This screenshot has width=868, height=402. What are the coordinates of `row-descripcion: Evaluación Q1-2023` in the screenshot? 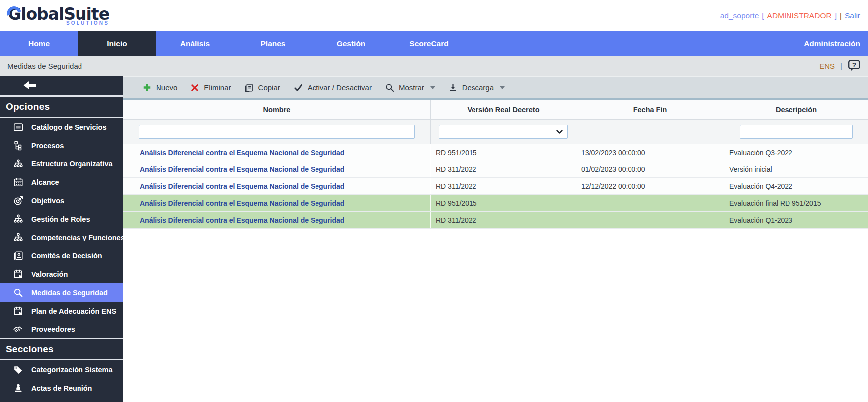 It's located at (796, 220).